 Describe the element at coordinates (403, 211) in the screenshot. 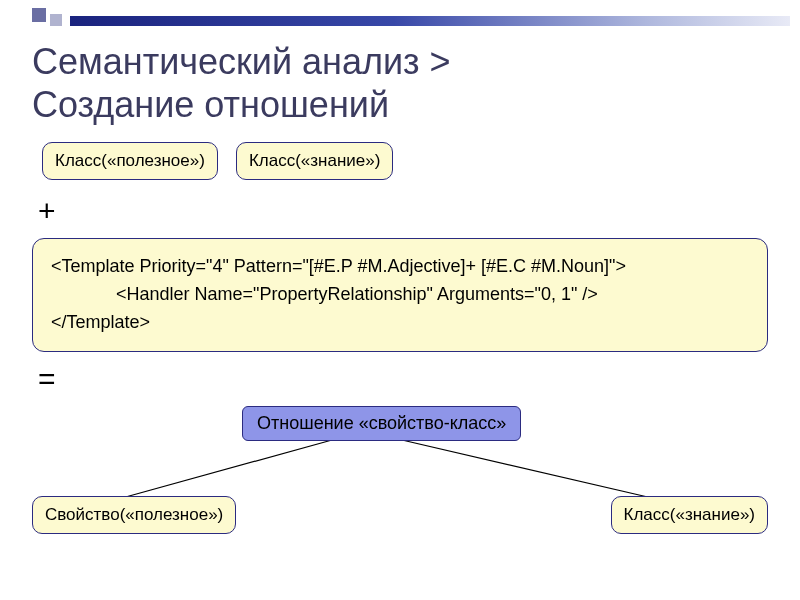

I see `plus-symbol: +` at that location.